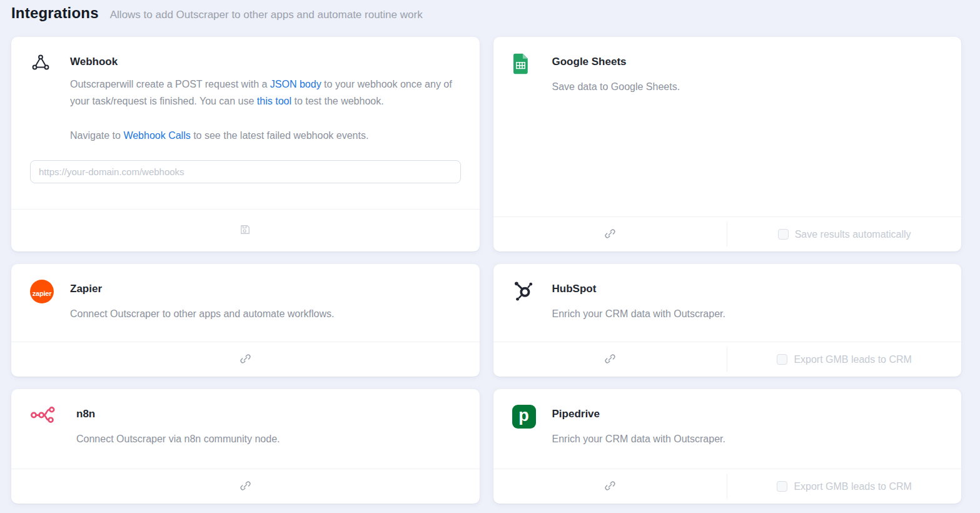 The width and height of the screenshot is (980, 513). I want to click on google-sheets-card-actions: Save results automatically, so click(728, 234).